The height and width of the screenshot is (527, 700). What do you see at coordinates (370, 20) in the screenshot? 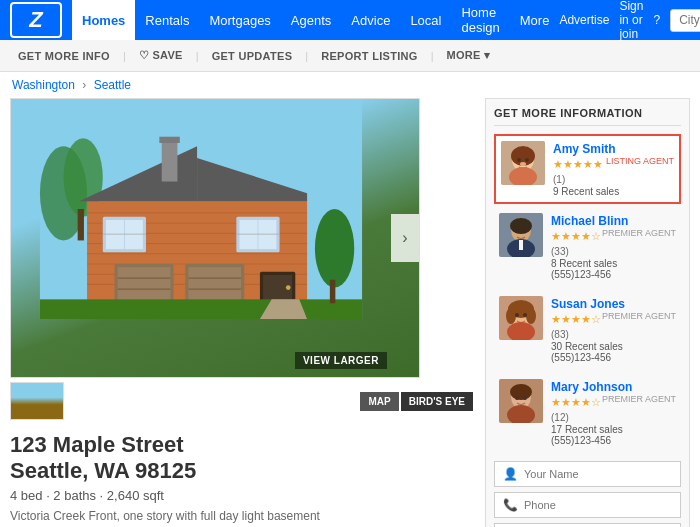
I see `nav-advice: Advice` at bounding box center [370, 20].